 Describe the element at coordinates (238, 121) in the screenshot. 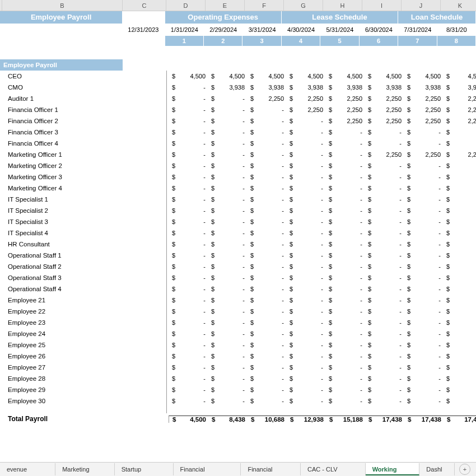

I see `table-row: Financia Officer 2$-$-$-$-$2,250$2,250$2…` at that location.